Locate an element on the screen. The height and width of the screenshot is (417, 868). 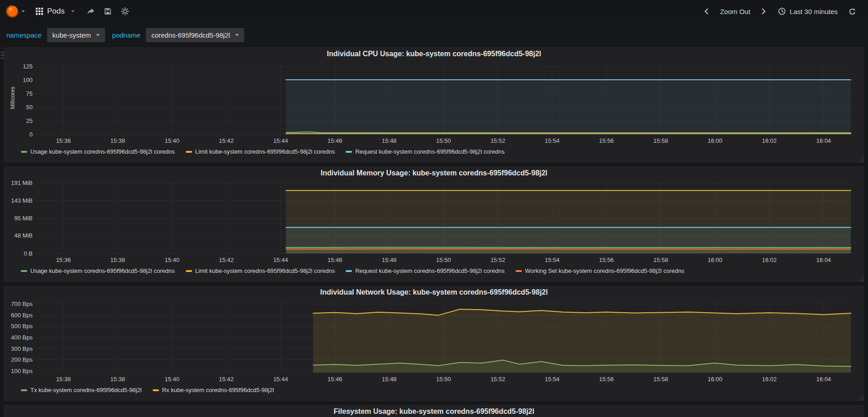
panel-title: Filesystem Usage: kube-system coredns-69… is located at coordinates (434, 412).